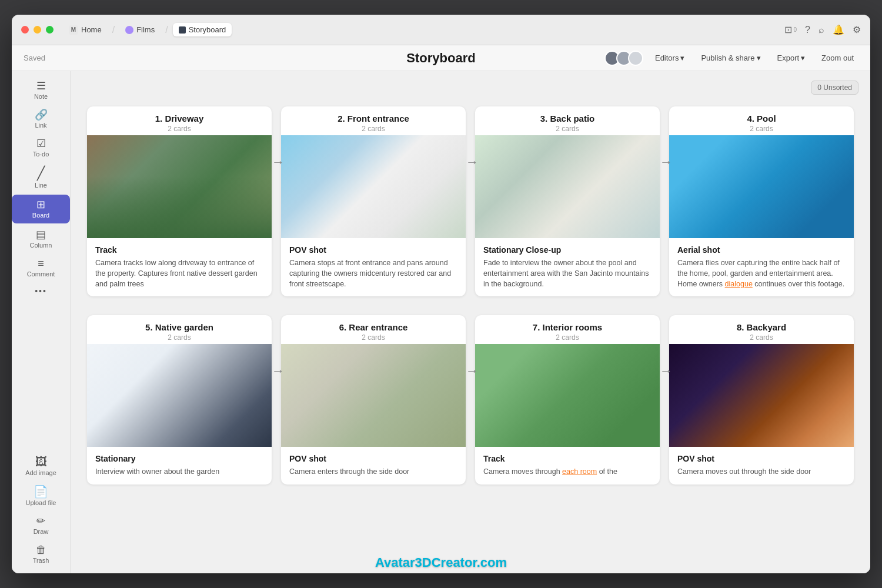  What do you see at coordinates (567, 400) in the screenshot?
I see `col-cell-7: 7. Interior rooms 2 cards Track Camera m…` at bounding box center [567, 400].